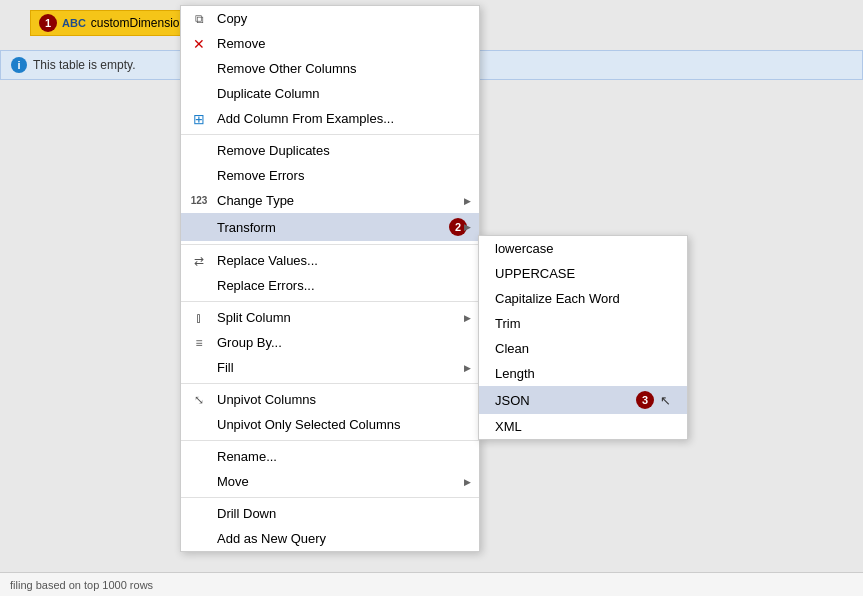  What do you see at coordinates (515, 374) in the screenshot?
I see `length-label: Length` at bounding box center [515, 374].